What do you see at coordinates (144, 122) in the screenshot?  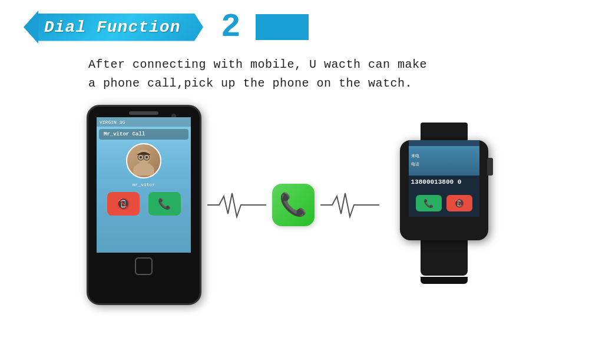 I see `status-bar: VIRGIN 3G` at bounding box center [144, 122].